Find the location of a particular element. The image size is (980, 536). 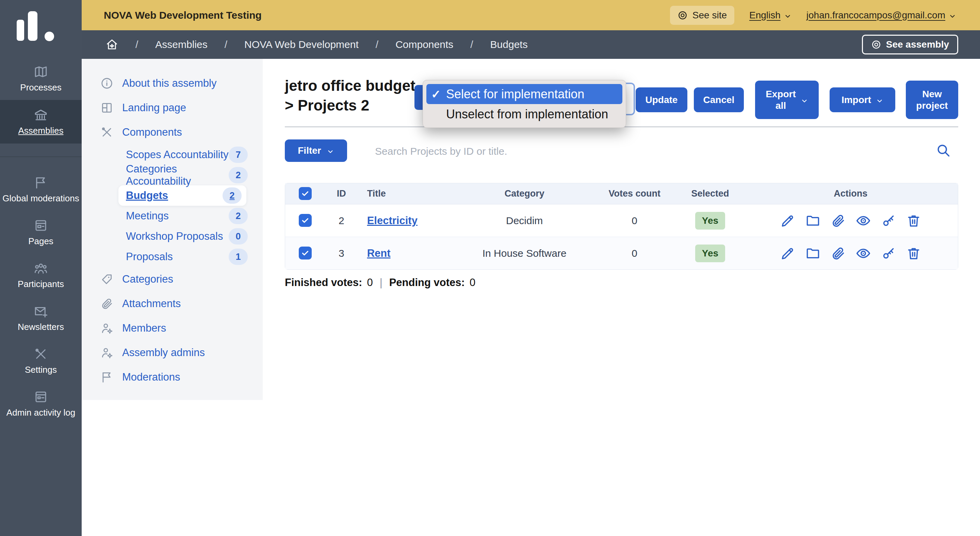

update-button: Update is located at coordinates (662, 100).